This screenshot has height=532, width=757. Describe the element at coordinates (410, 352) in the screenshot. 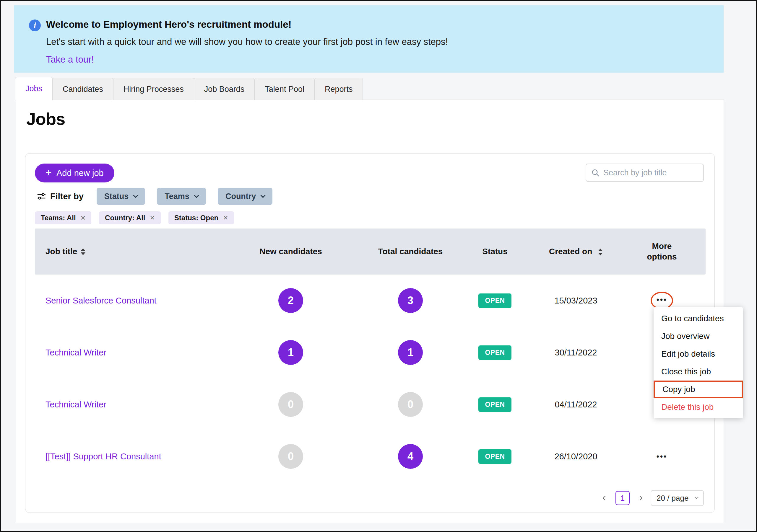

I see `total-candidates-count: 1` at that location.